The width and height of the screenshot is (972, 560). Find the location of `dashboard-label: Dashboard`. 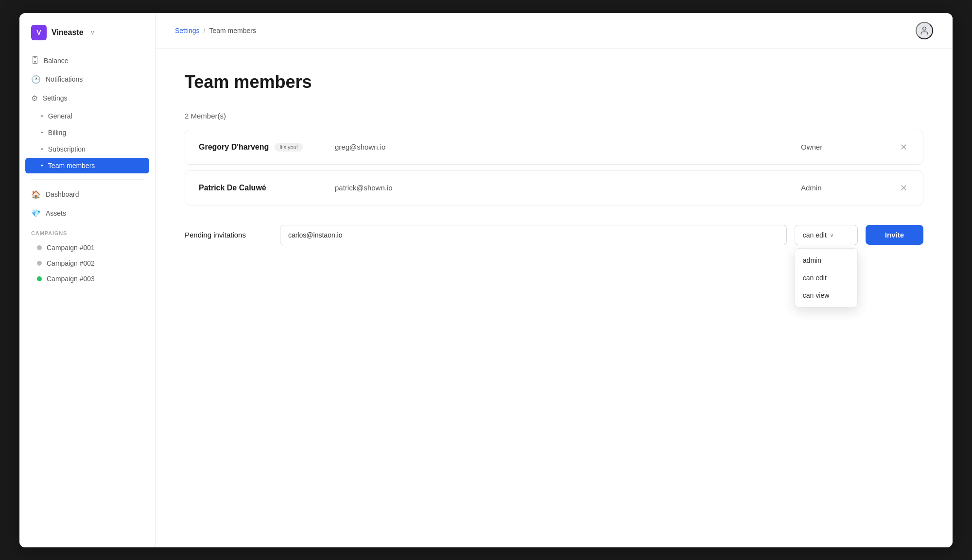

dashboard-label: Dashboard is located at coordinates (62, 194).